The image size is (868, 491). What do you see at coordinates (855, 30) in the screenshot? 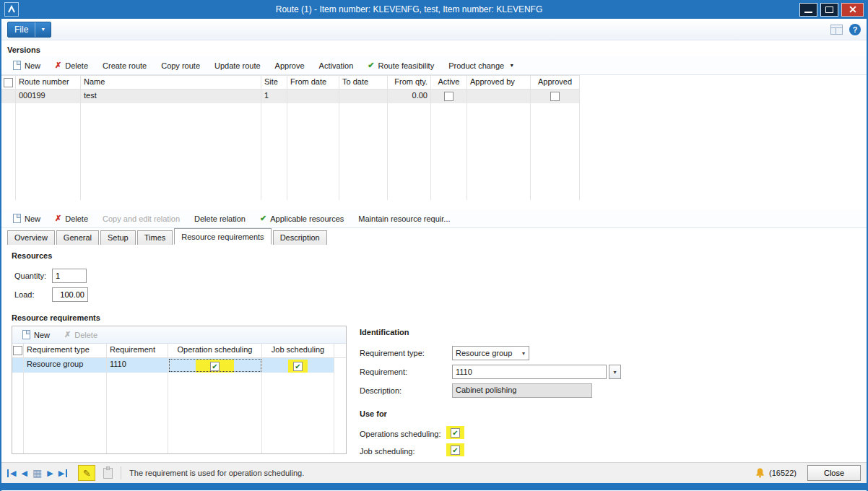
I see `help-icon: ?` at bounding box center [855, 30].